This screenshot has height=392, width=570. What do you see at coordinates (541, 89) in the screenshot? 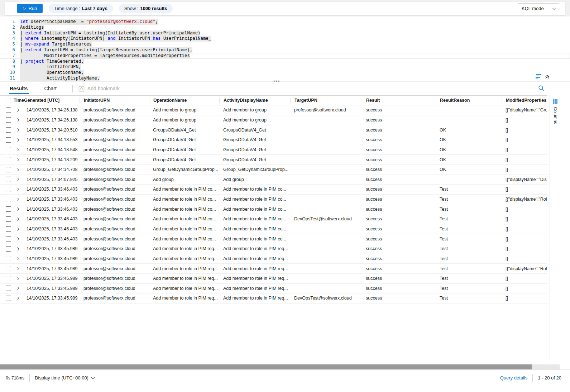
I see `search-in-results-button` at bounding box center [541, 89].